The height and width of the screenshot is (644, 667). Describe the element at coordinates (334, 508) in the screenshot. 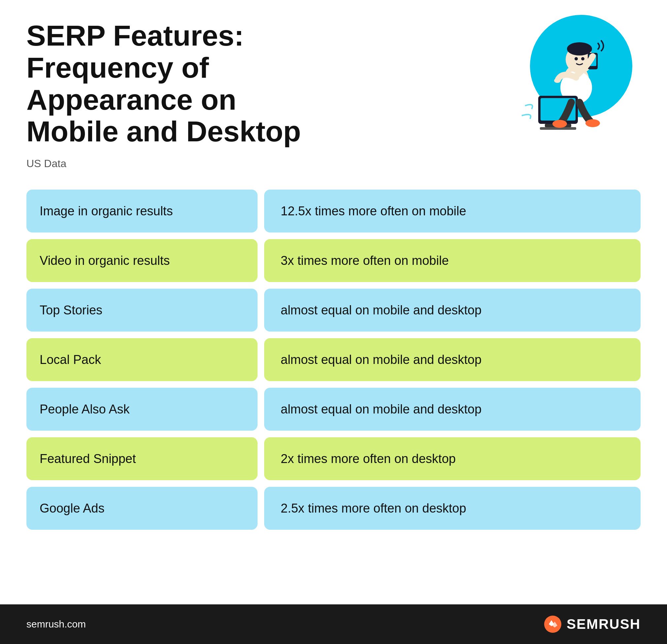

I see `table-row: Google Ads 2.5x times more often on desk…` at that location.